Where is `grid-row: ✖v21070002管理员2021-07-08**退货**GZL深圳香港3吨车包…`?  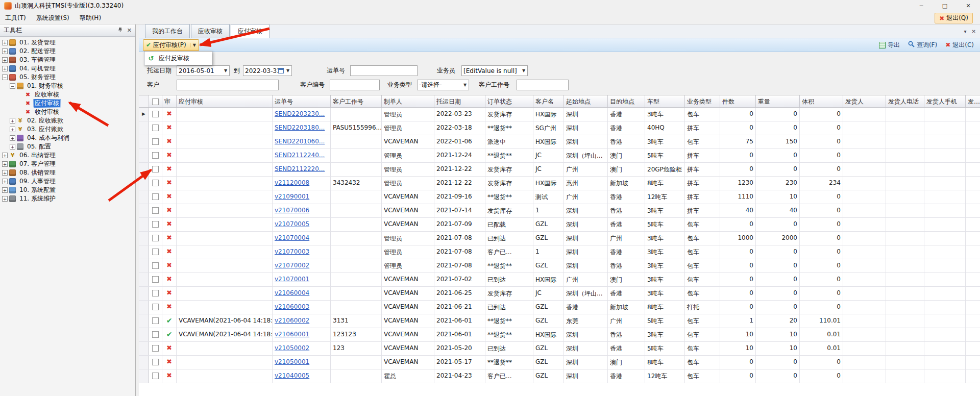
grid-row: ✖v21070002管理员2021-07-08**退货**GZL深圳香港3吨车包… is located at coordinates (559, 266).